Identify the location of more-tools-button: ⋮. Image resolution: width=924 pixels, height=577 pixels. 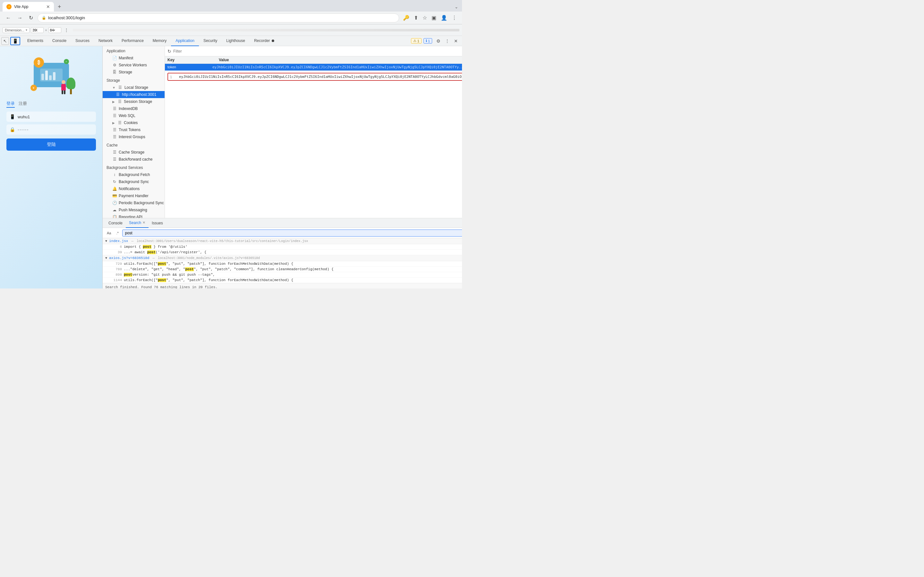
(447, 41).